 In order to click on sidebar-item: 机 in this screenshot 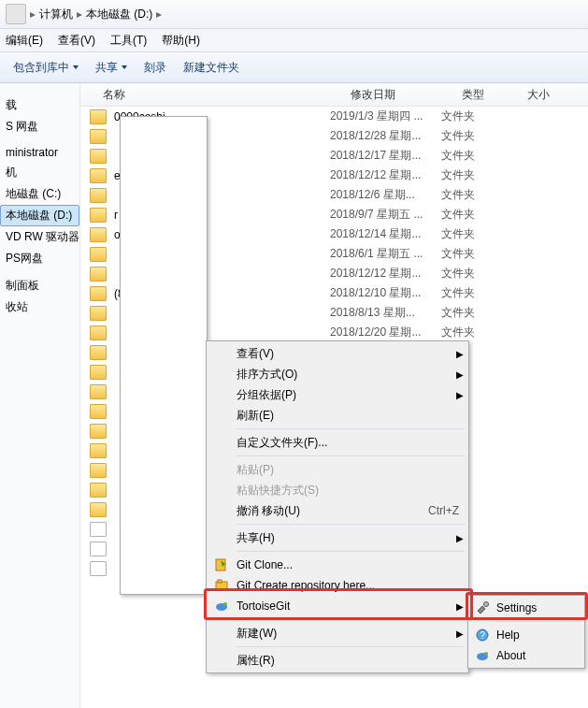, I will do `click(39, 172)`.